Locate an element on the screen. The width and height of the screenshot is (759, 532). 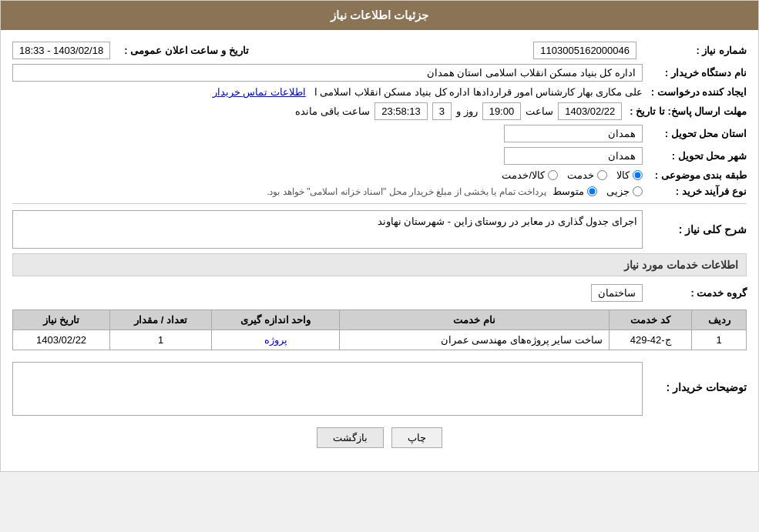
col-tarikhNiaz: تاریخ نیاز is located at coordinates (62, 320).